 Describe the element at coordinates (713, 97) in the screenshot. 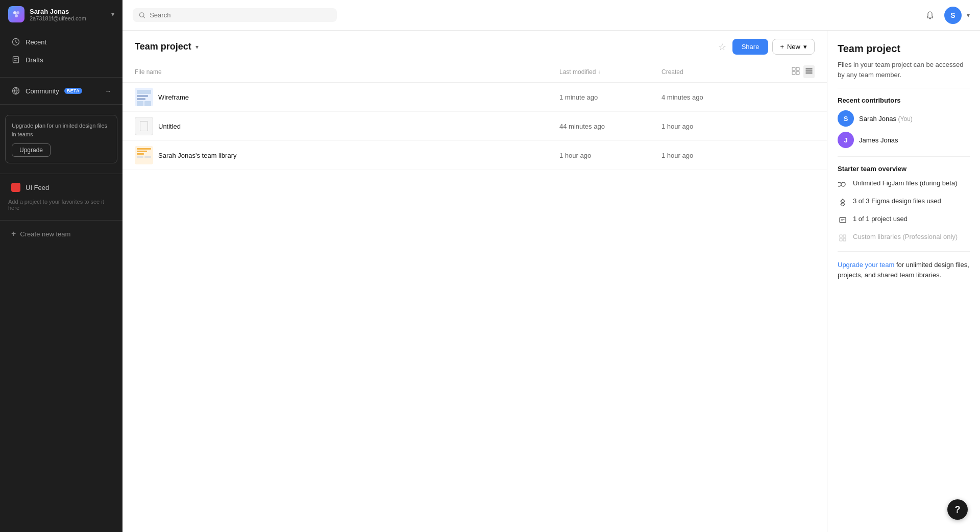

I see `file-created: 4 minutes ago` at that location.